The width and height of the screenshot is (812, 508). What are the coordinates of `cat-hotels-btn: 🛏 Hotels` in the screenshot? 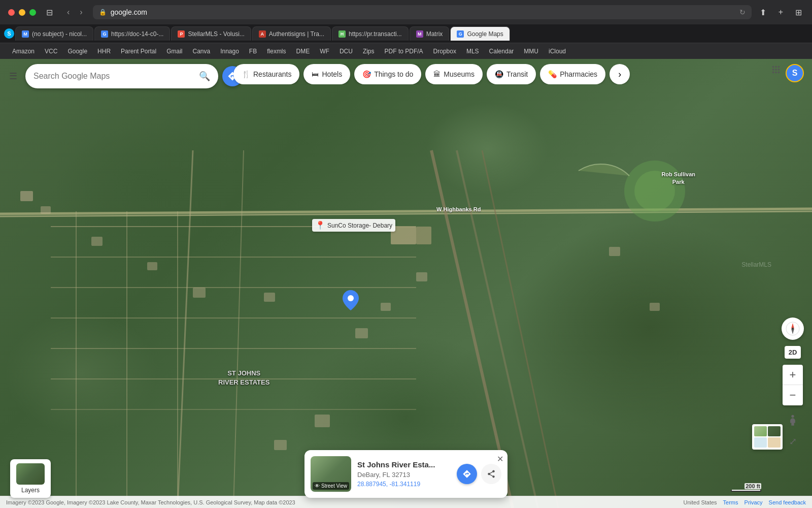 It's located at (327, 74).